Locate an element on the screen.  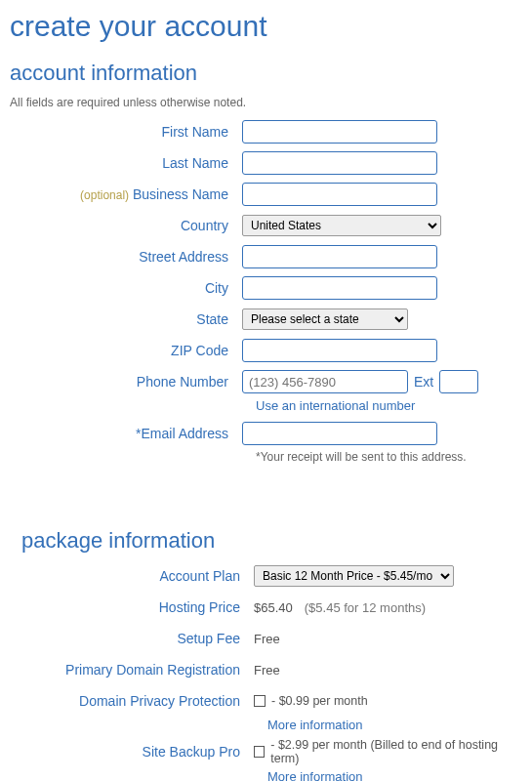
street-input is located at coordinates (340, 257).